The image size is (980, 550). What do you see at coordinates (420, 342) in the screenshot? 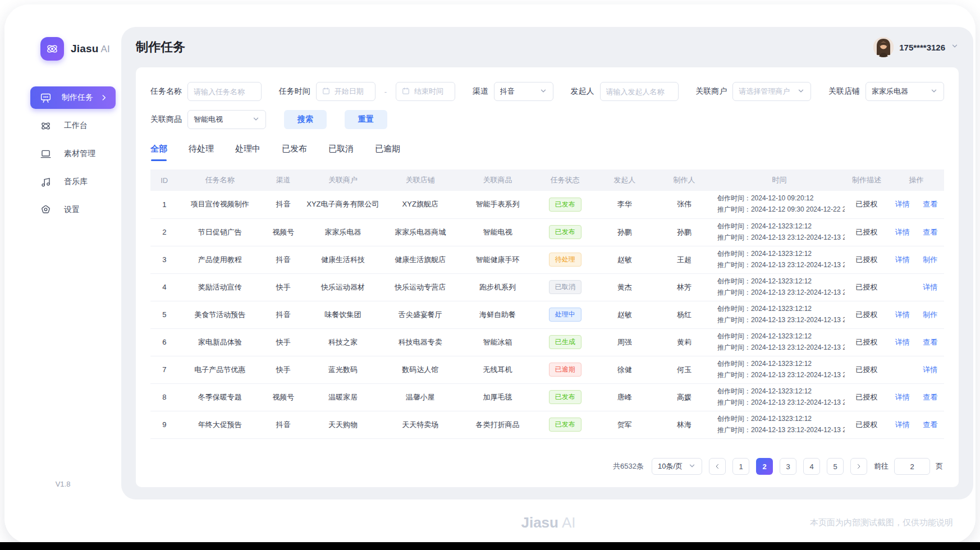
I see `shop: 科技电器专卖` at bounding box center [420, 342].